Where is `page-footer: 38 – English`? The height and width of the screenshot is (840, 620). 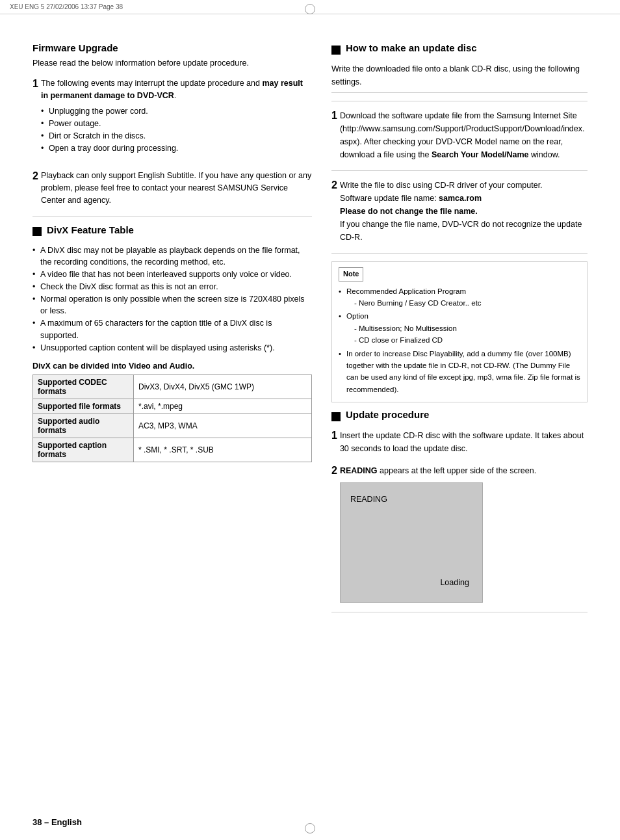 page-footer: 38 – English is located at coordinates (57, 822).